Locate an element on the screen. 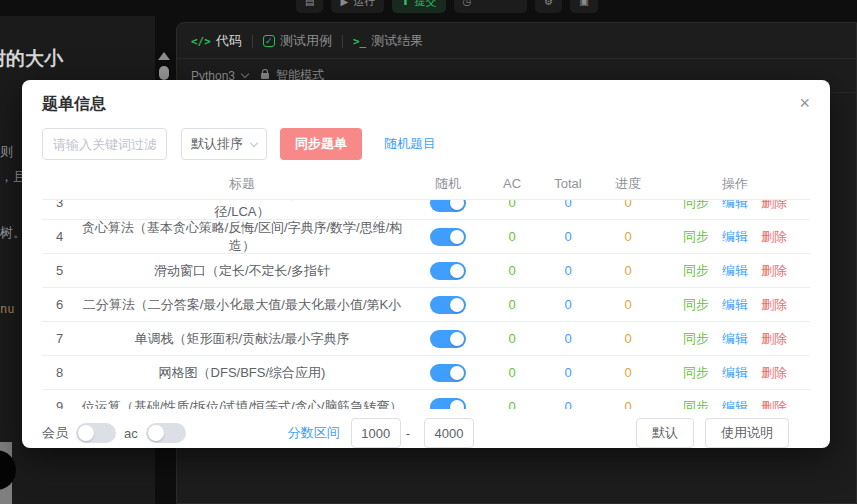 This screenshot has height=504, width=857. clock-icon: ◷ is located at coordinates (468, 4).